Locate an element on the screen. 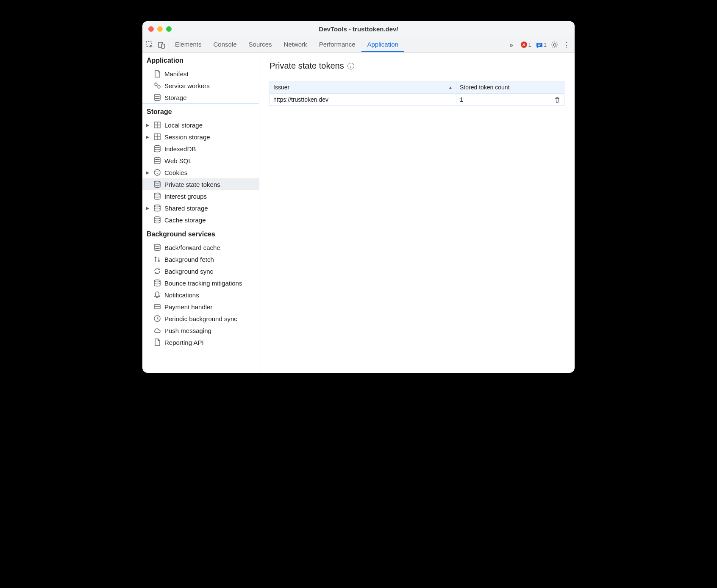 The image size is (717, 588). cloud-icon is located at coordinates (157, 330).